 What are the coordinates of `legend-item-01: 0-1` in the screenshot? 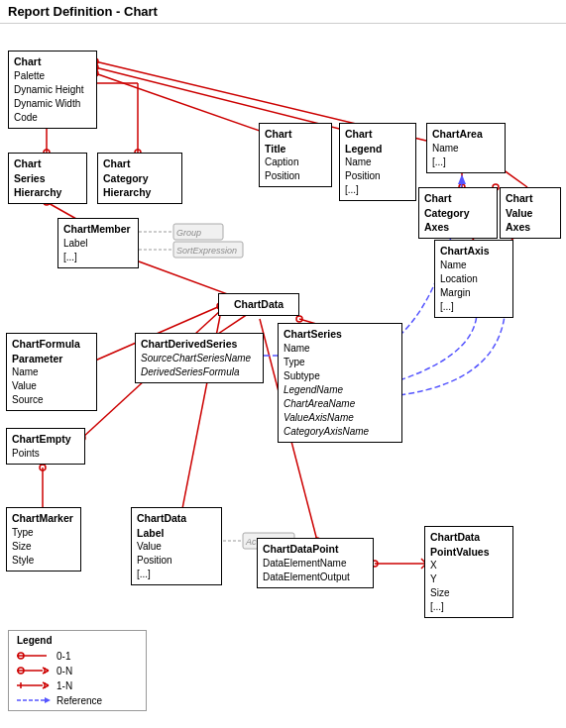 It's located at (77, 656).